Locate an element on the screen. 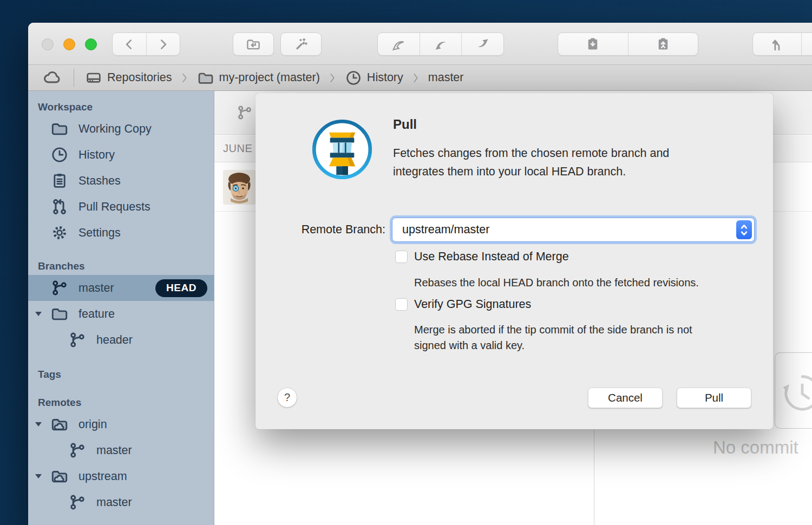  back-button is located at coordinates (130, 44).